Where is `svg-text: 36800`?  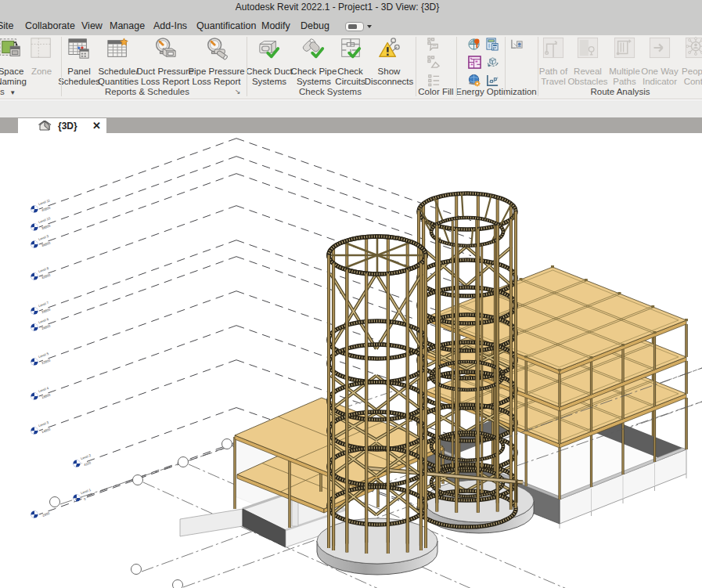 svg-text: 36800 is located at coordinates (45, 244).